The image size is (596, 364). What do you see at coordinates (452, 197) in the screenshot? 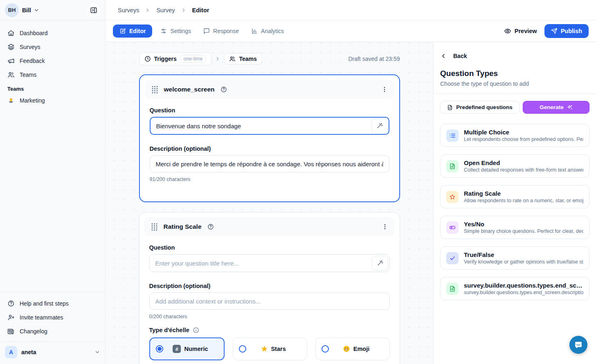
I see `star-outline-icon` at bounding box center [452, 197].